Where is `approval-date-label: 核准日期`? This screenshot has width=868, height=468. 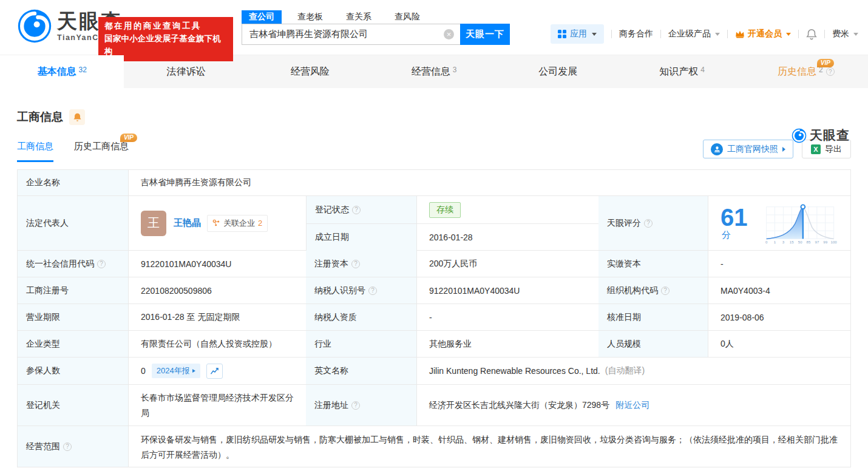 approval-date-label: 核准日期 is located at coordinates (653, 317).